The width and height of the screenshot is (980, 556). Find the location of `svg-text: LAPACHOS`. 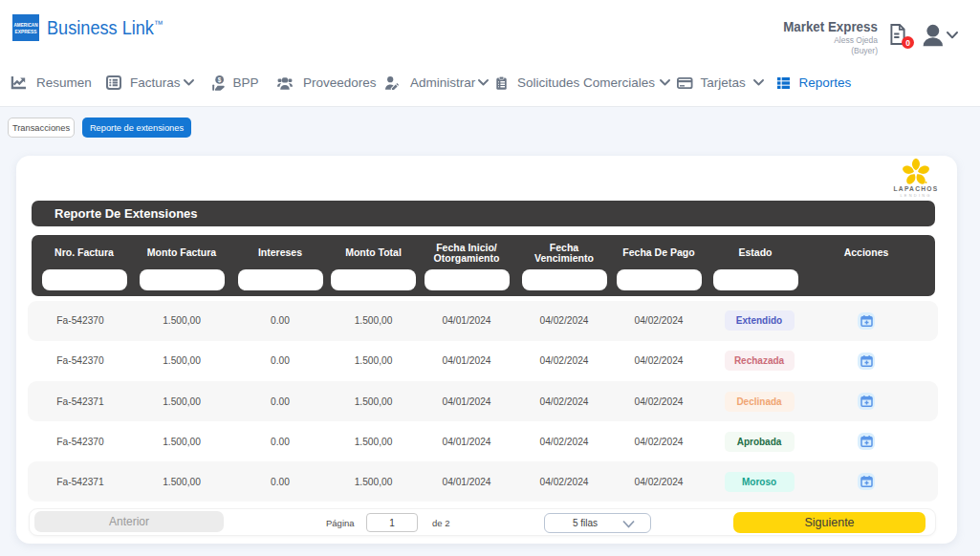

svg-text: LAPACHOS is located at coordinates (916, 189).